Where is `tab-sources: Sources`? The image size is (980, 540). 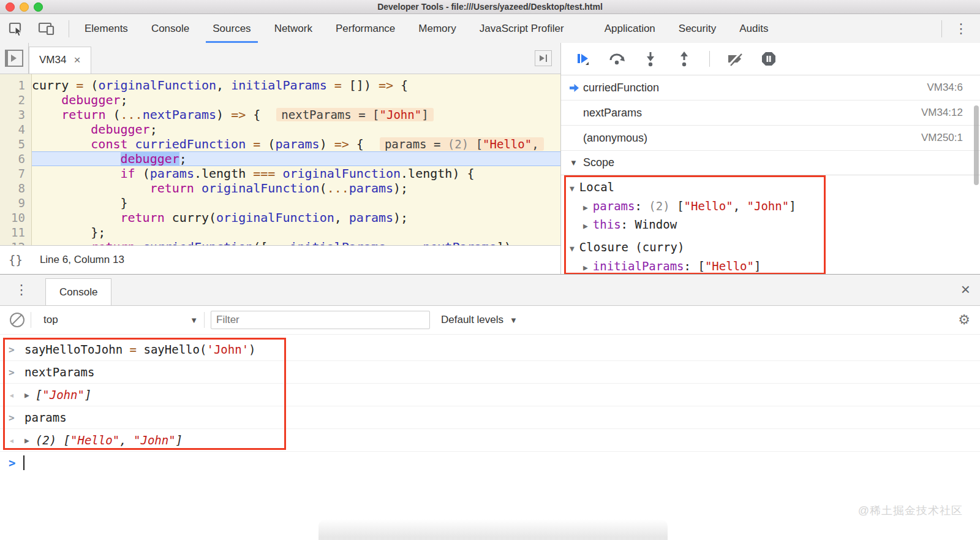 tab-sources: Sources is located at coordinates (232, 28).